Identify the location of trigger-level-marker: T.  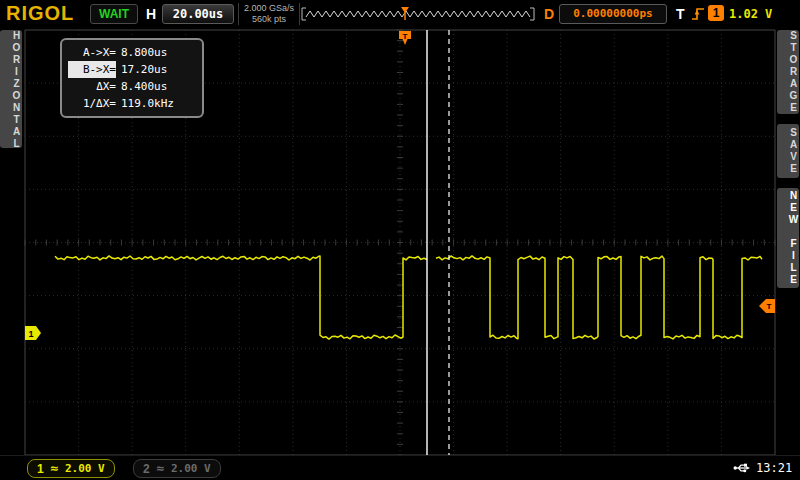
(767, 306).